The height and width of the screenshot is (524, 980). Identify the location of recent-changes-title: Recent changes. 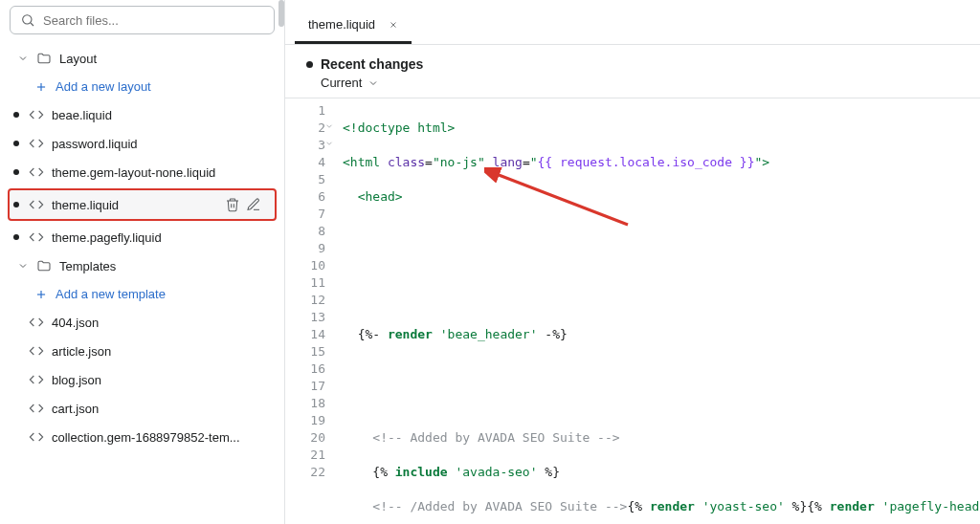
(643, 64).